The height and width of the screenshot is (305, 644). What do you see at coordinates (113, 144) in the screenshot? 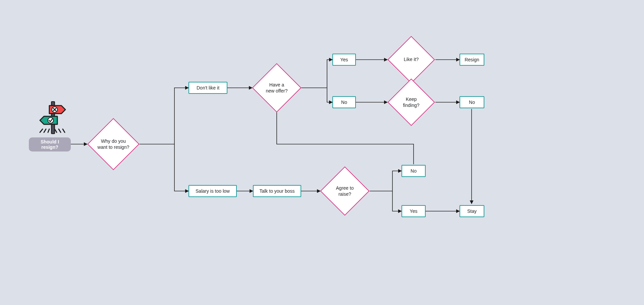
I see `node-why-label: Why do you want to resign?` at bounding box center [113, 144].